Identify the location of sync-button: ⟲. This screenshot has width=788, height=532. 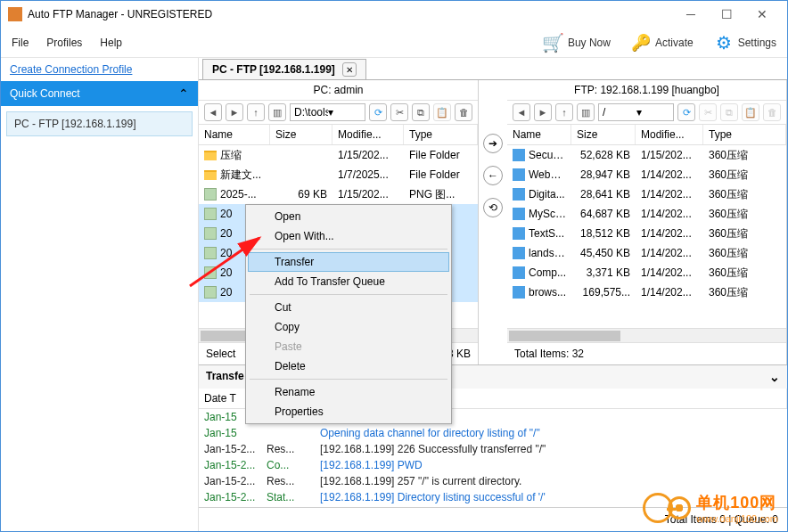
(493, 208).